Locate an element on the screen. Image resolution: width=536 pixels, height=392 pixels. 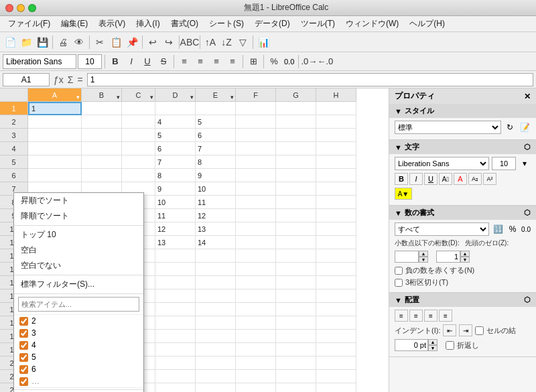
cell-H2 is located at coordinates (336, 122).